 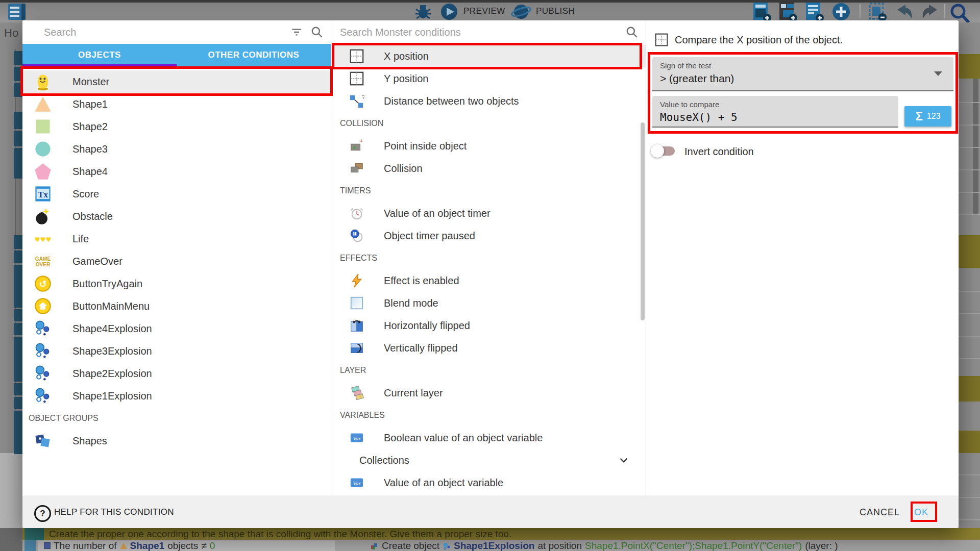 I want to click on condition-item-collision: Collision, so click(x=489, y=168).